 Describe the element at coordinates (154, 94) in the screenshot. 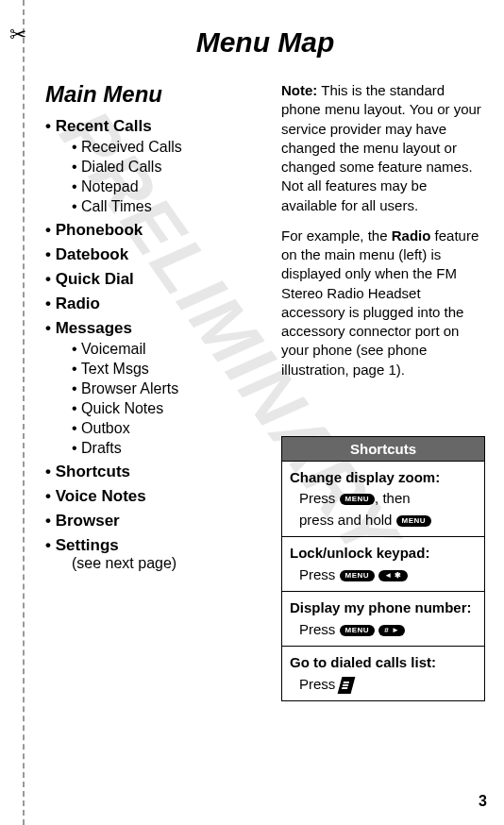

I see `main-menu-heading: Main Menu` at that location.